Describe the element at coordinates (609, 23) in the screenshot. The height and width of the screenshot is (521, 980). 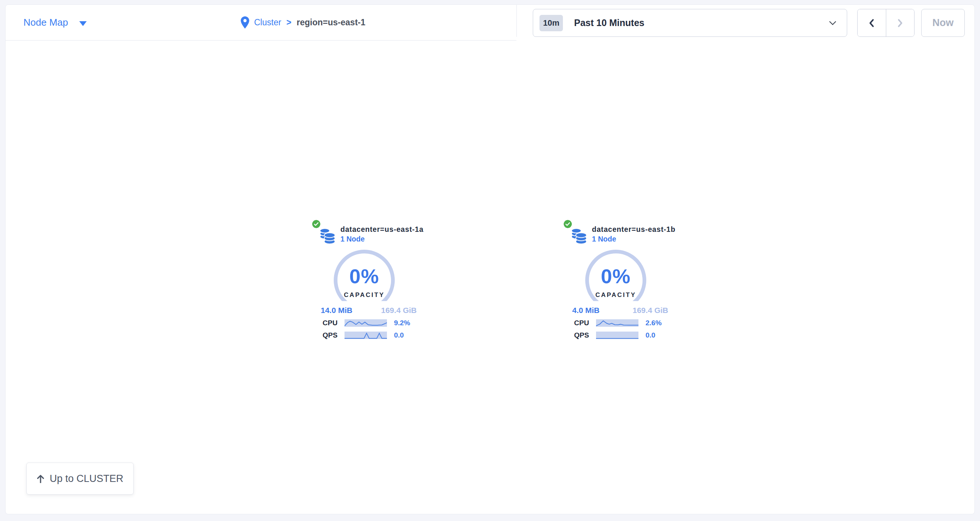
I see `time-range-label: Past 10 Minutes` at that location.